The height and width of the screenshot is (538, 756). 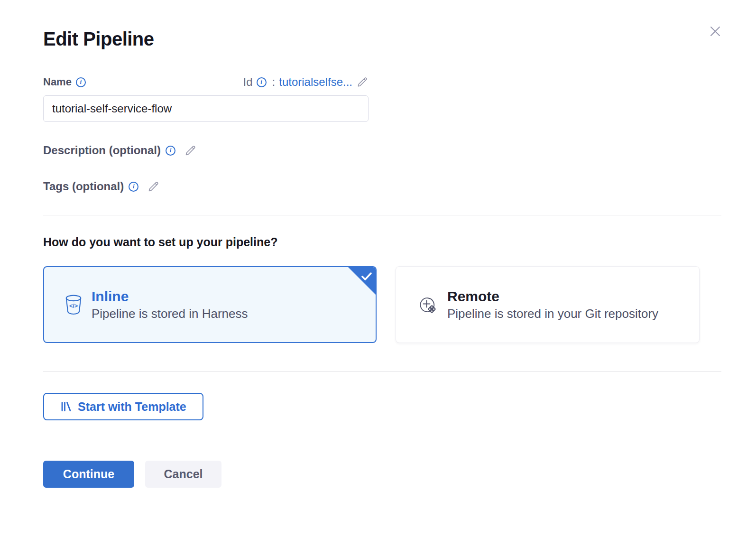 What do you see at coordinates (191, 151) in the screenshot?
I see `description-edit-pencil-icon` at bounding box center [191, 151].